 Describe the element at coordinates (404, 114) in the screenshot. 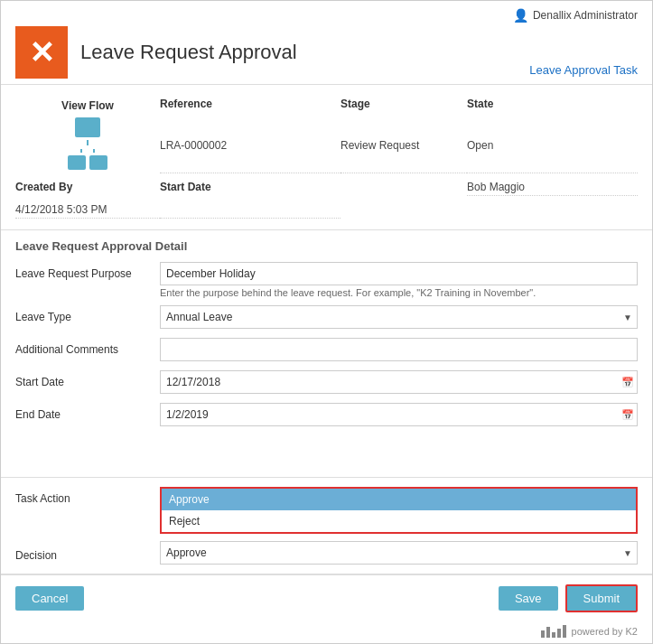

I see `stage-label: Stage` at that location.